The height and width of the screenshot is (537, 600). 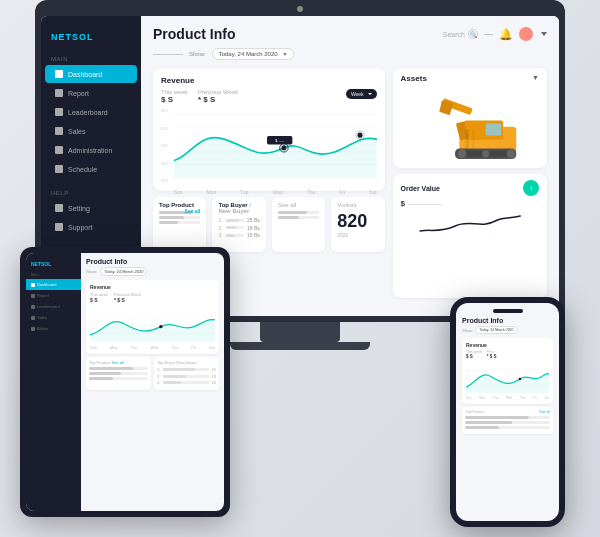 What do you see at coordinates (350, 54) in the screenshot?
I see `date-bar: Show: Today, 24 March 2020` at bounding box center [350, 54].